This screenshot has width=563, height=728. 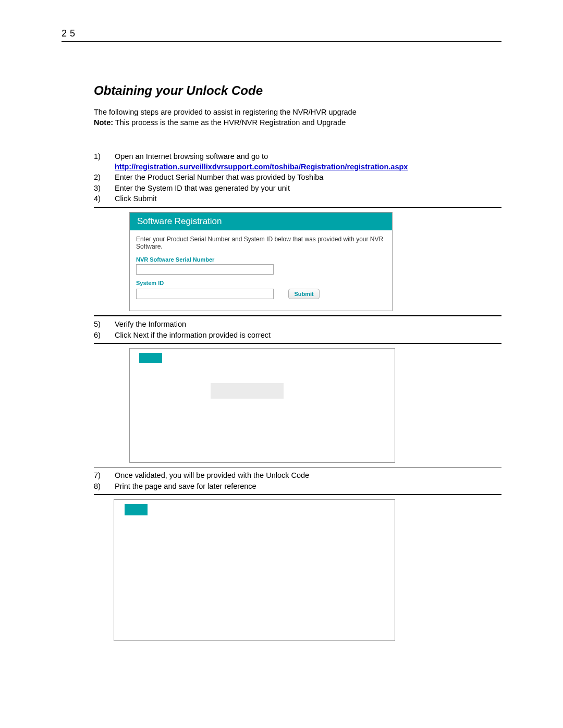 I want to click on system-id-input, so click(x=205, y=294).